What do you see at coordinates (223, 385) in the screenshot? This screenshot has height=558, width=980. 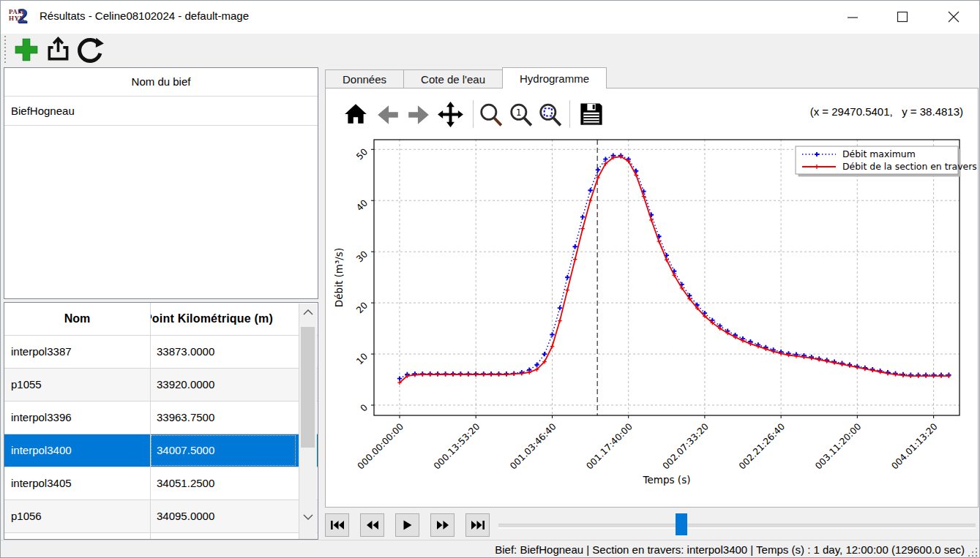 I see `table-cell: 33920.0000` at bounding box center [223, 385].